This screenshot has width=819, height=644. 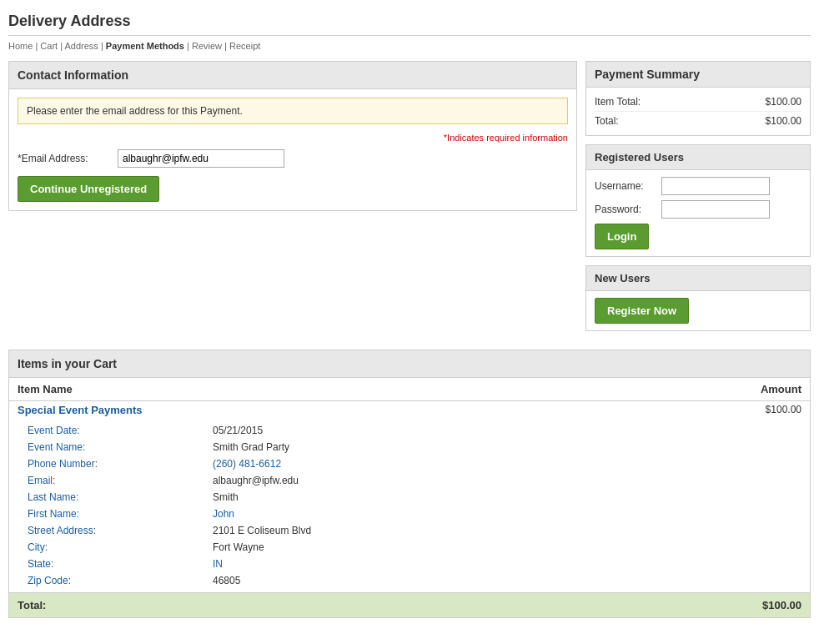 What do you see at coordinates (698, 102) in the screenshot?
I see `summary-item-total-row: Item Total: $100.00` at bounding box center [698, 102].